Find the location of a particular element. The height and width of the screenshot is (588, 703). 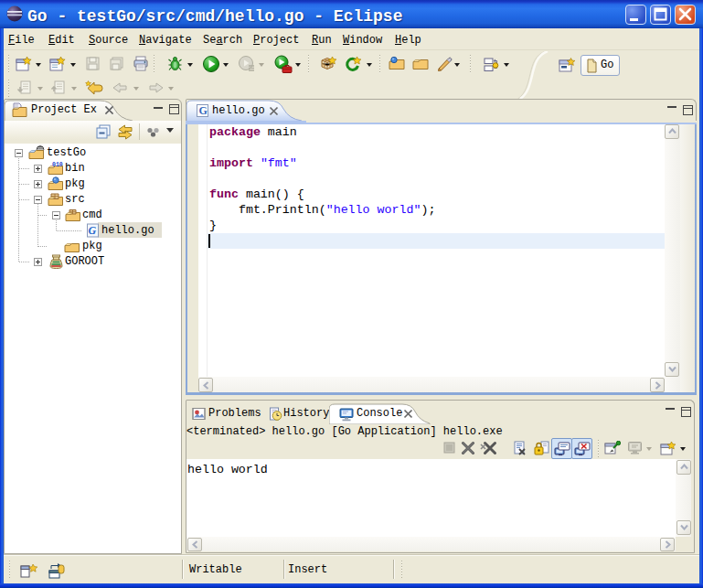

svg-text: 010 is located at coordinates (58, 165).